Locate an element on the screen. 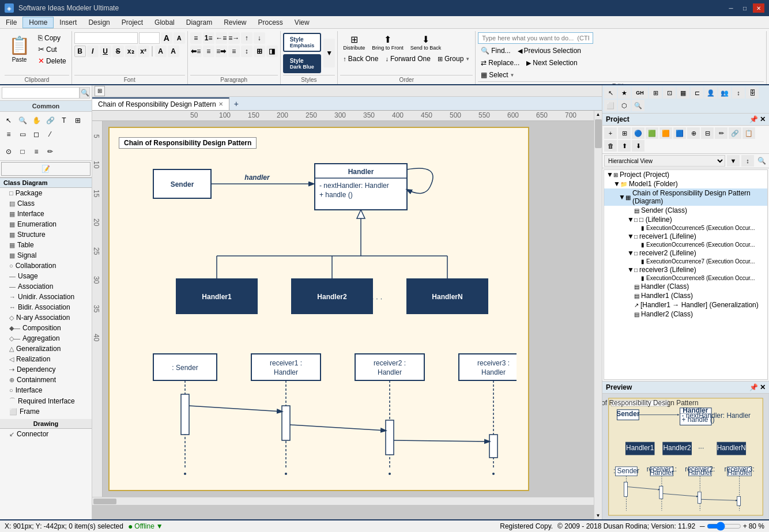 The height and width of the screenshot is (532, 769). zoom-slider is located at coordinates (724, 526).